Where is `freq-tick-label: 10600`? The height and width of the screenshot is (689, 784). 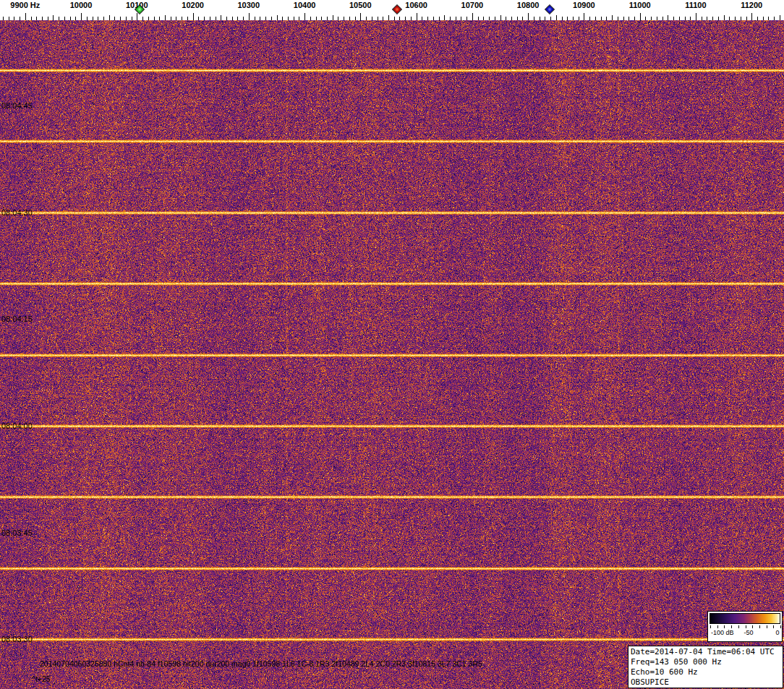
freq-tick-label: 10600 is located at coordinates (417, 5).